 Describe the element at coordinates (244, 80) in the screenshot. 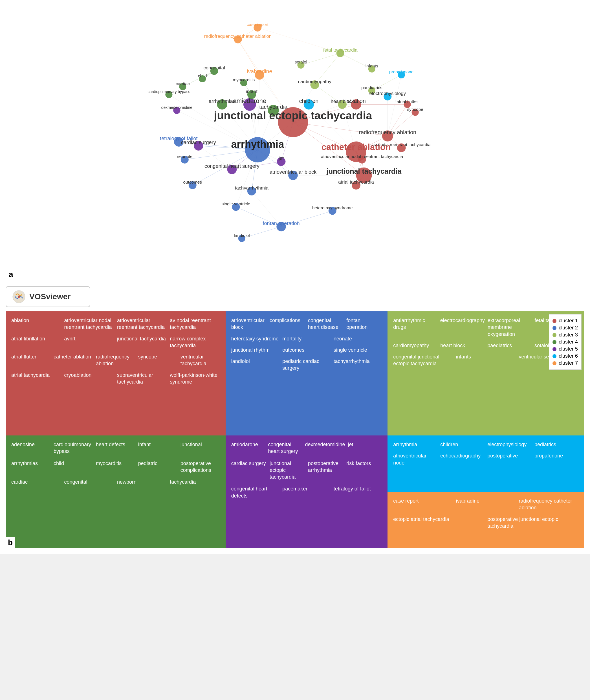

I see `svg-text: myocarditis` at that location.